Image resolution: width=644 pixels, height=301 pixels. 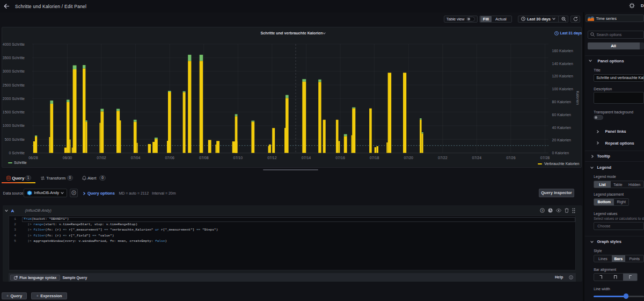 What do you see at coordinates (14, 44) in the screenshot?
I see `svg-text: 4000 Schritte` at bounding box center [14, 44].